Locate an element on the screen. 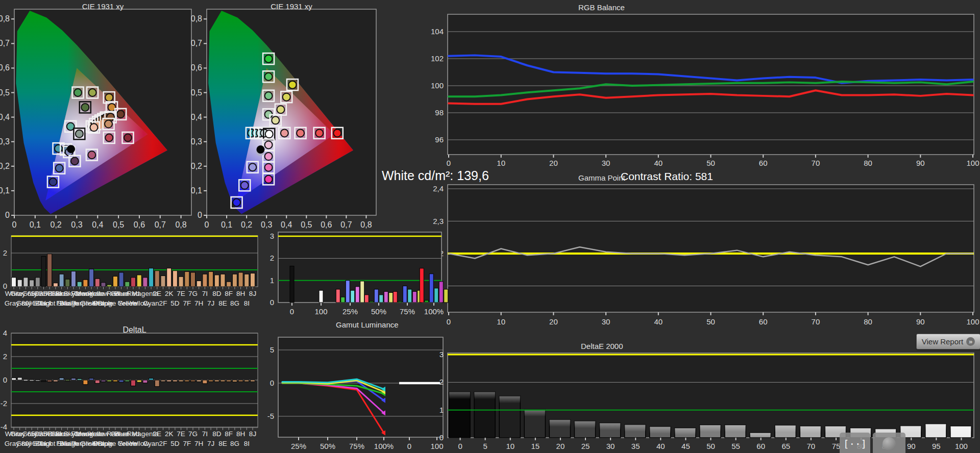  svg-text: 98 is located at coordinates (439, 112).